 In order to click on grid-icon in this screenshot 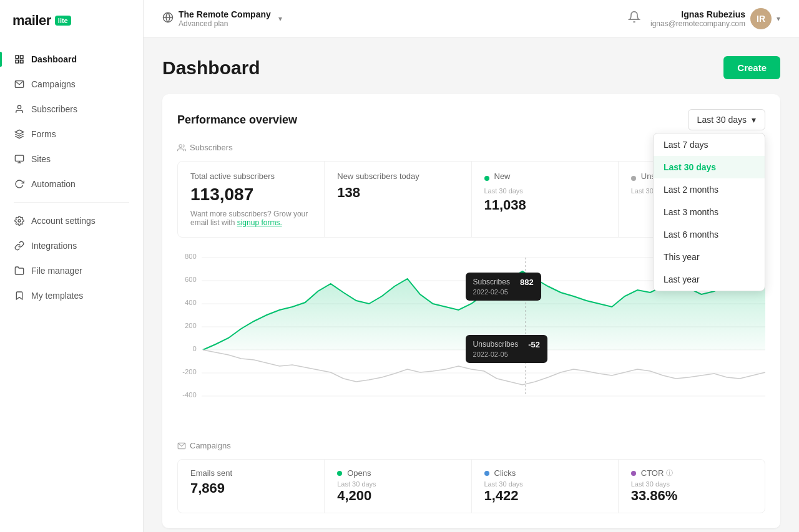, I will do `click(19, 59)`.